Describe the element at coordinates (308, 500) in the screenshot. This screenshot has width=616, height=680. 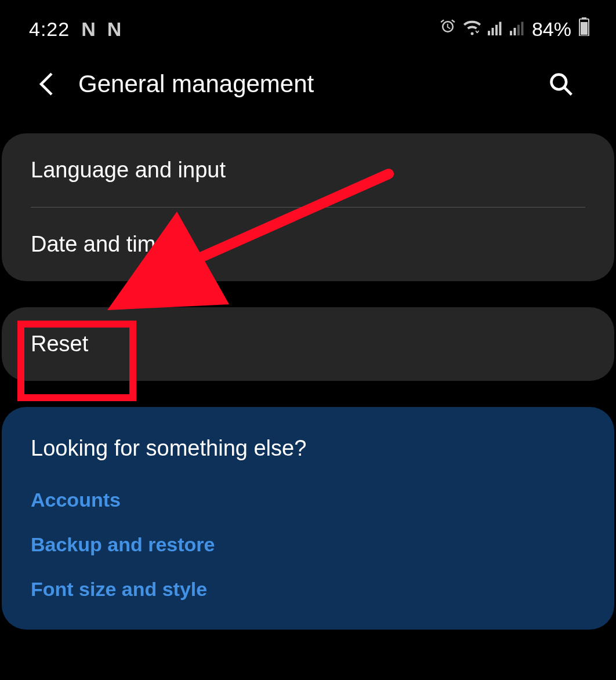
I see `accounts-link: Accounts` at that location.